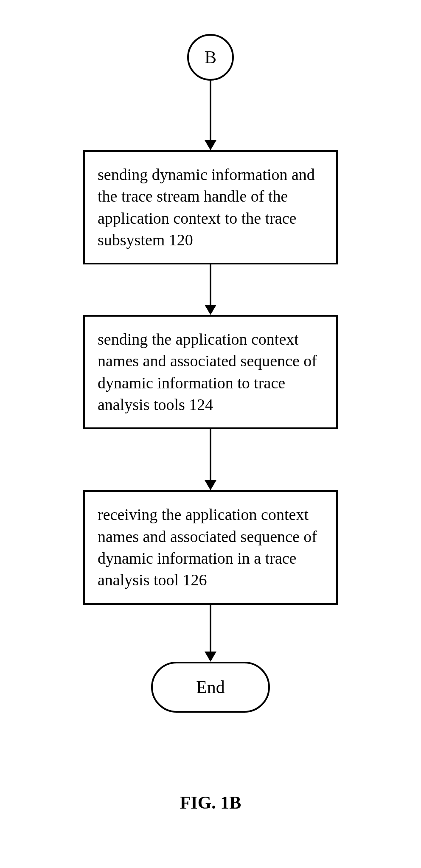 Image resolution: width=421 pixels, height=868 pixels. Describe the element at coordinates (210, 372) in the screenshot. I see `process-step-124: sending the application context names an…` at that location.